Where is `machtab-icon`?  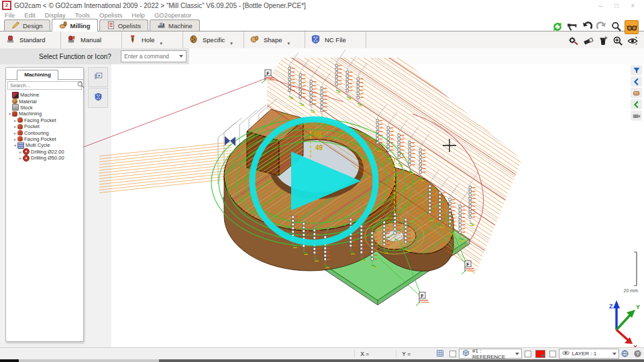
machtab-icon is located at coordinates (161, 25).